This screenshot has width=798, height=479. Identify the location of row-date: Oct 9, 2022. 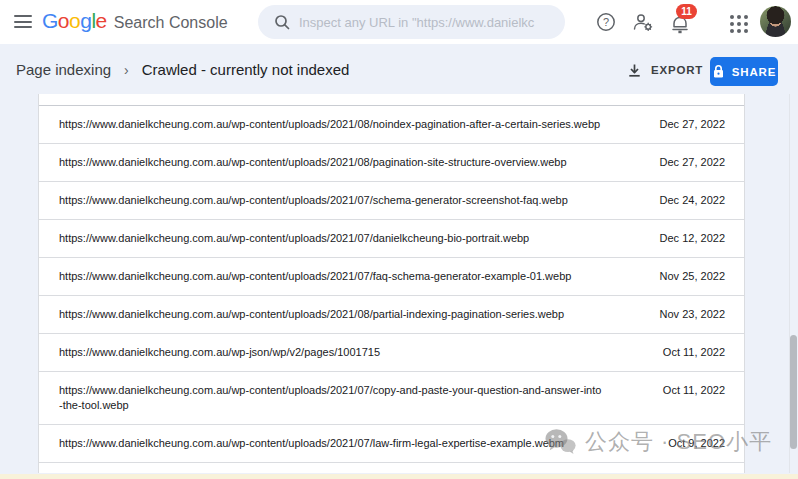
(706, 444).